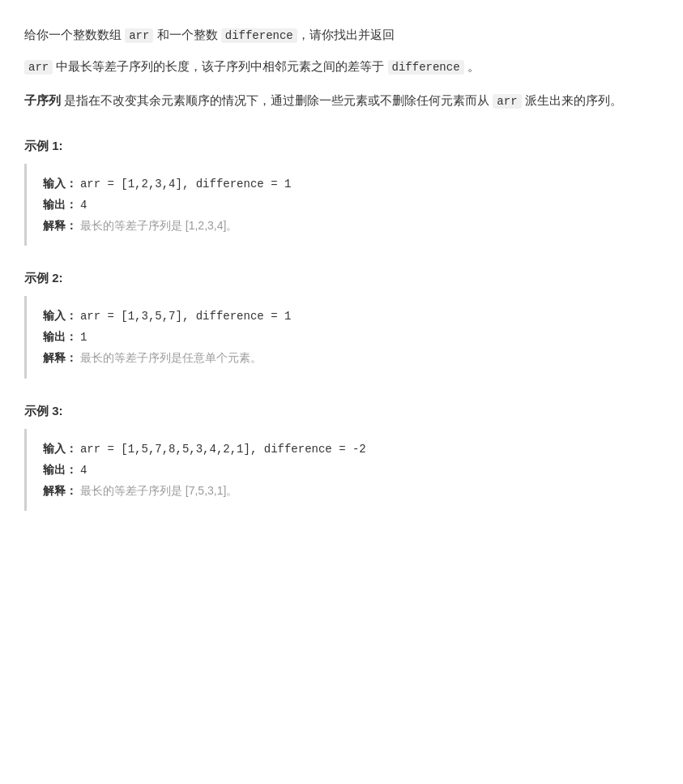 The height and width of the screenshot is (784, 683). Describe the element at coordinates (342, 191) in the screenshot. I see `example-1: 示例 1: 输入： arr = [1,2,3,4], difference = …` at that location.